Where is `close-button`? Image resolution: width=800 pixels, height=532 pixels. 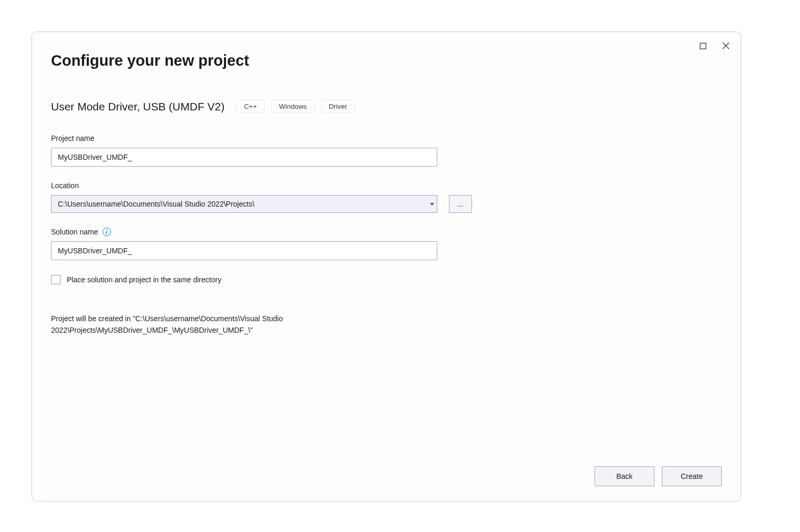 close-button is located at coordinates (726, 46).